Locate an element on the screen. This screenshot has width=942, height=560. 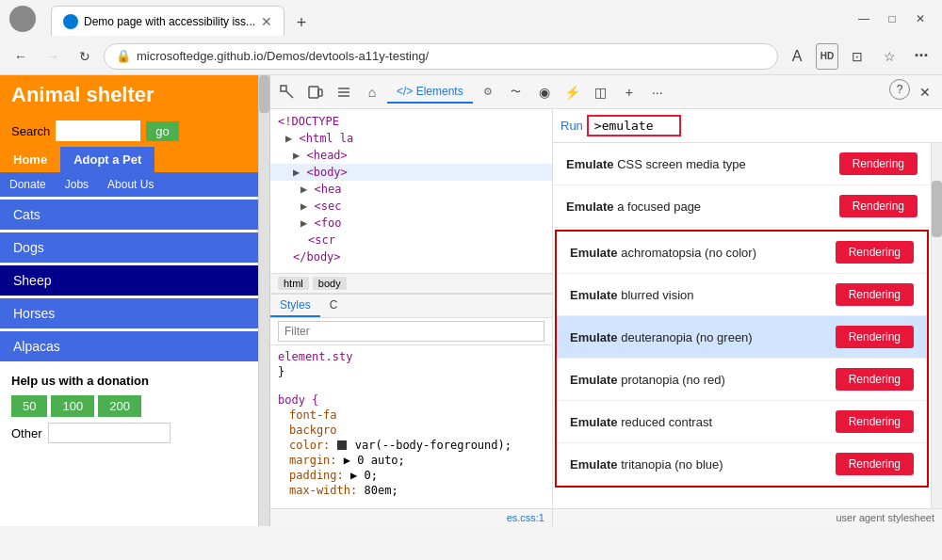
console-tool: ⚙ is located at coordinates (488, 92).